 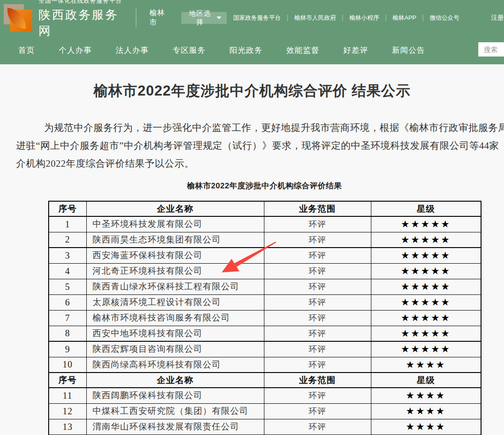 What do you see at coordinates (132, 51) in the screenshot?
I see `nav-item: 法人办事` at bounding box center [132, 51].